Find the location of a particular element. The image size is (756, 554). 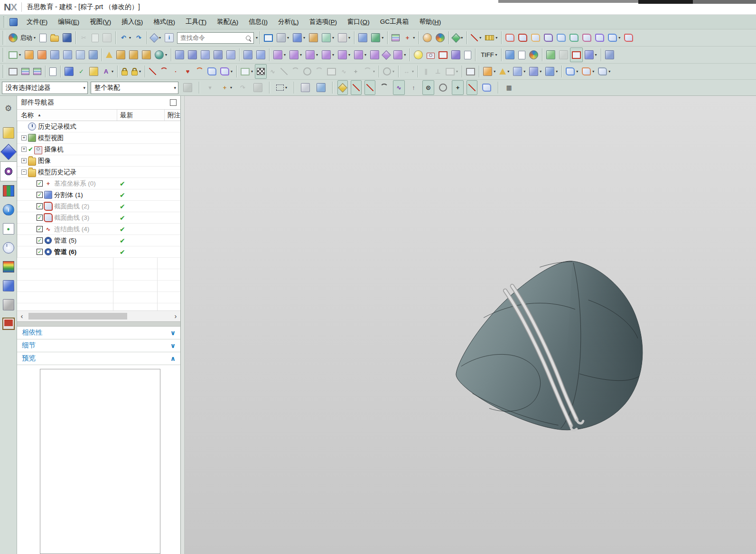

enable-snap-point-button is located at coordinates (343, 87).